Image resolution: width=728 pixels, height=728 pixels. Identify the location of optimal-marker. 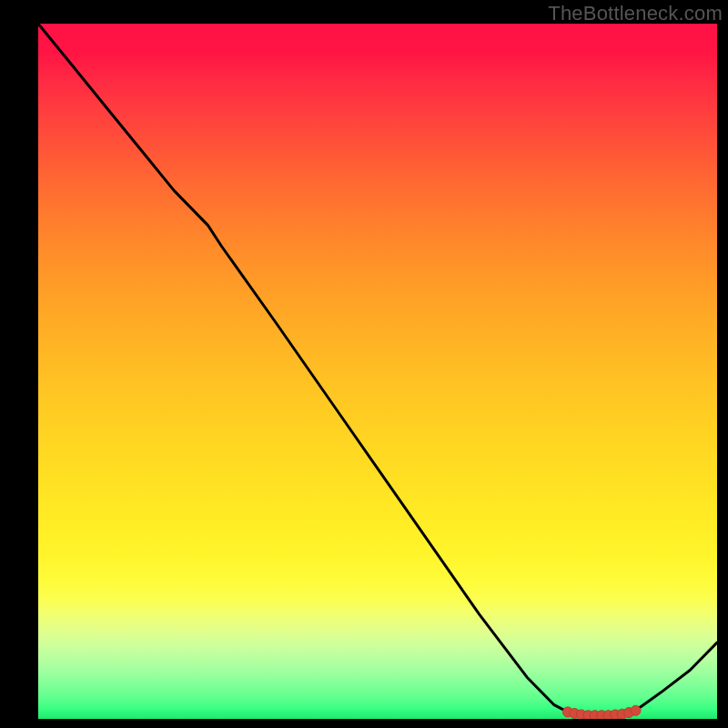
(635, 710).